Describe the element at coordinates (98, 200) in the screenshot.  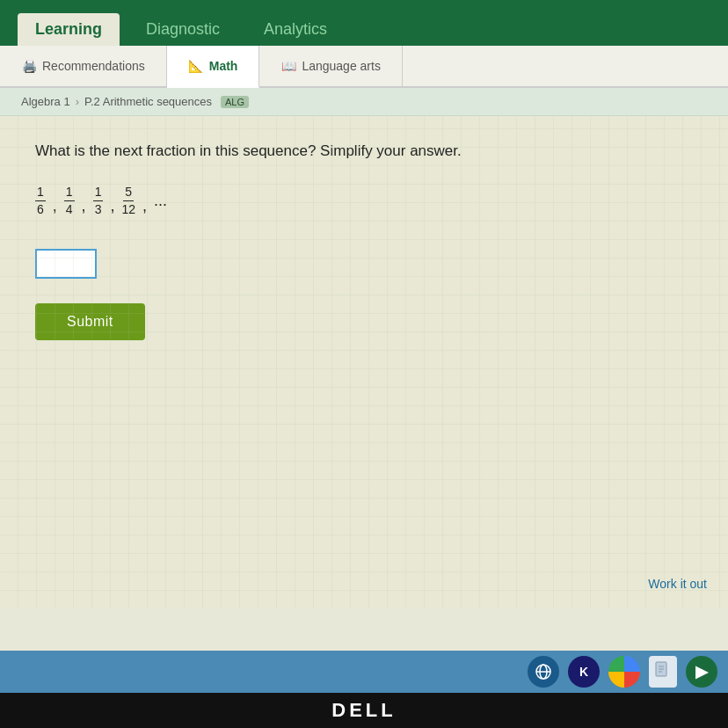
I see `fraction-3: 1 3` at that location.